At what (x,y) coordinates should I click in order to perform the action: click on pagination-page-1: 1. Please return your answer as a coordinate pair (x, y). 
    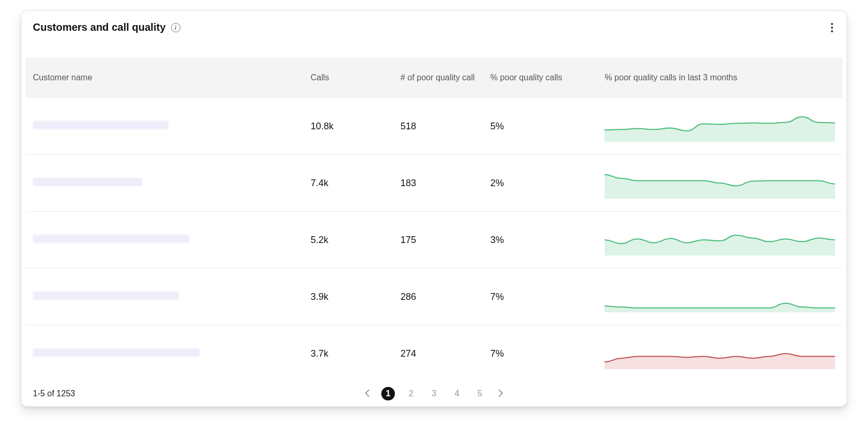
    Looking at the image, I should click on (388, 394).